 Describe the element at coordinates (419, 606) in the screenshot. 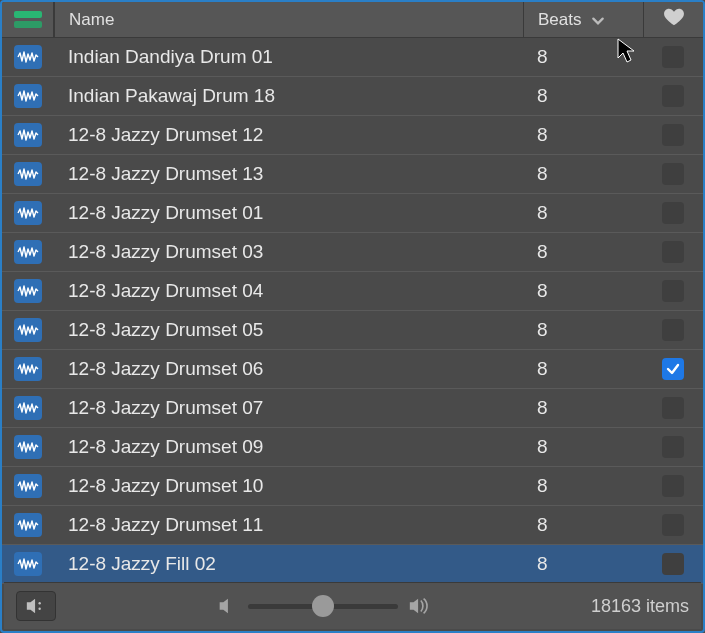

I see `speaker-high-icon` at that location.